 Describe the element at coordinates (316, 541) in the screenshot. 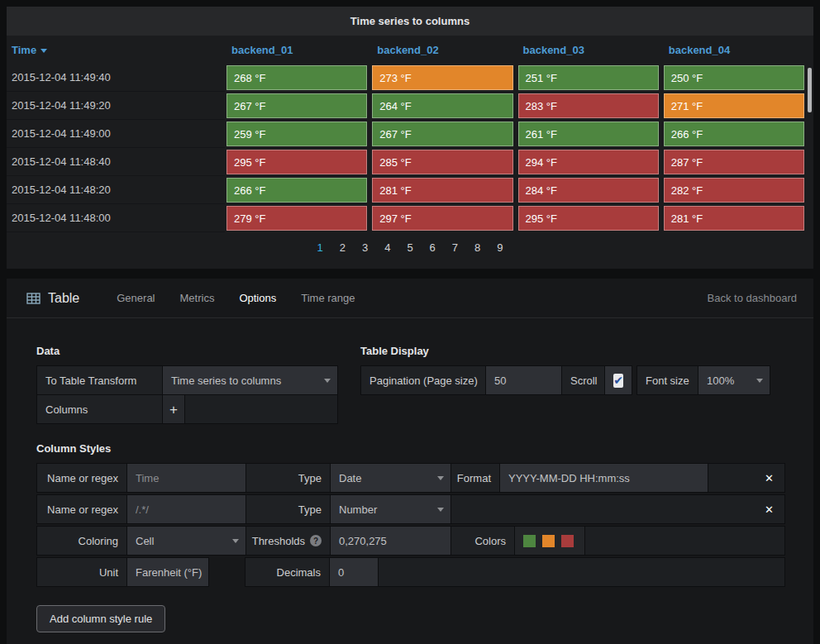

I see `help-icon` at that location.